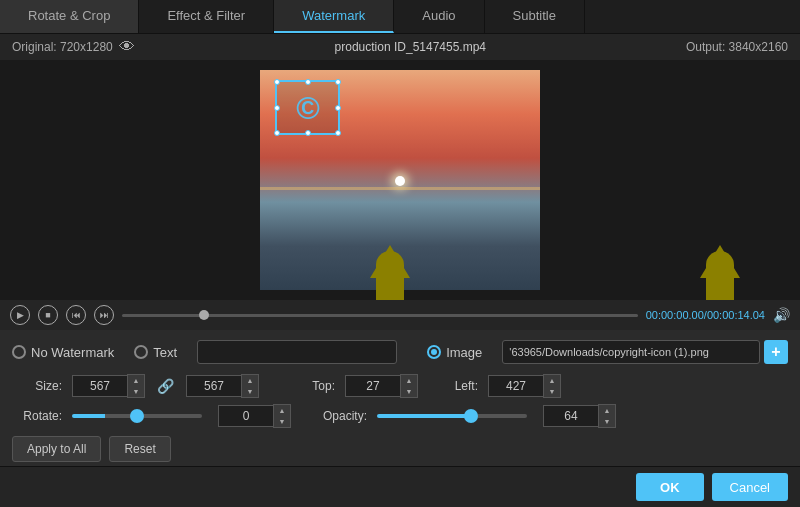 The image size is (800, 507). I want to click on left-down: ▼, so click(552, 392).